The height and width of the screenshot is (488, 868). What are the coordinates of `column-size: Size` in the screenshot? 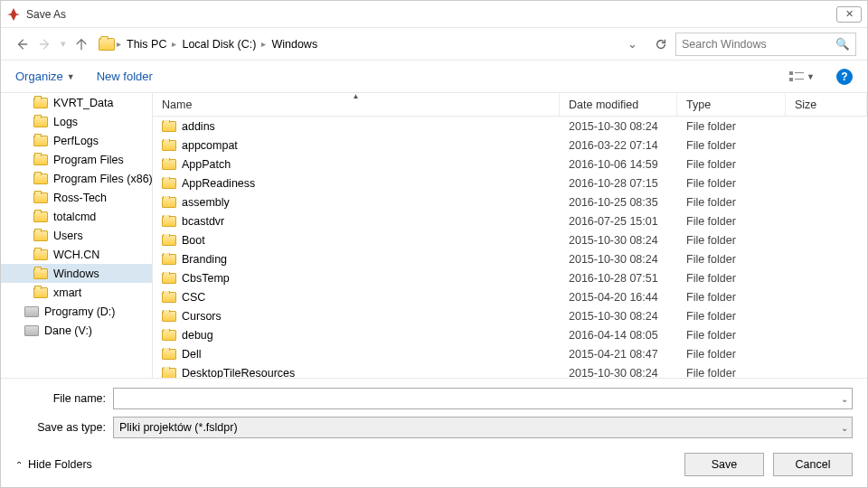 It's located at (826, 105).